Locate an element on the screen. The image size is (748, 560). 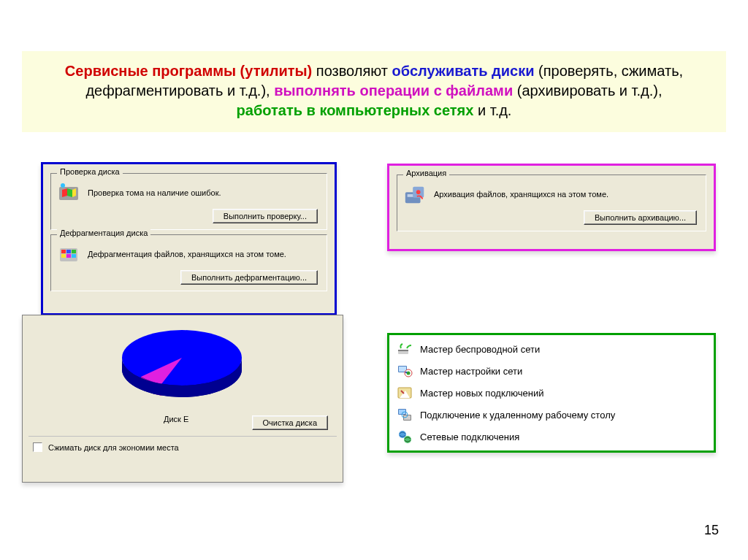
archive-panel: Архивация Архивация файлов, хранящихся н… is located at coordinates (552, 207).